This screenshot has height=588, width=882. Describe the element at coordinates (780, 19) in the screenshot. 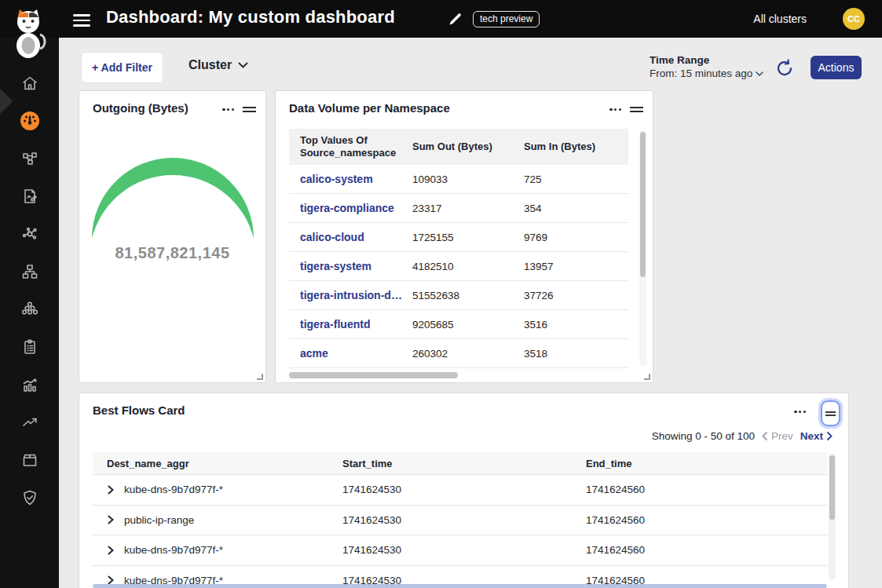

I see `cluster-scope-selector: All clusters` at that location.